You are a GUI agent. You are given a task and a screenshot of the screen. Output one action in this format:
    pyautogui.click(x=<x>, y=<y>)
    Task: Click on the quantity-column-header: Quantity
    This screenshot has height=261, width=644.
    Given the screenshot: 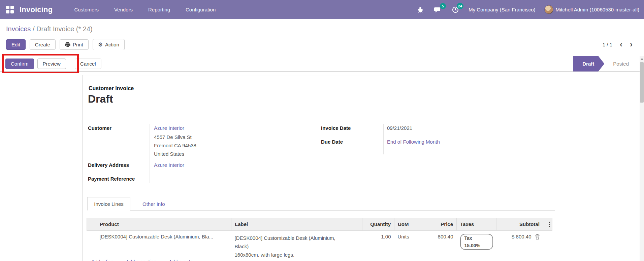 What is the action you would take?
    pyautogui.click(x=379, y=224)
    